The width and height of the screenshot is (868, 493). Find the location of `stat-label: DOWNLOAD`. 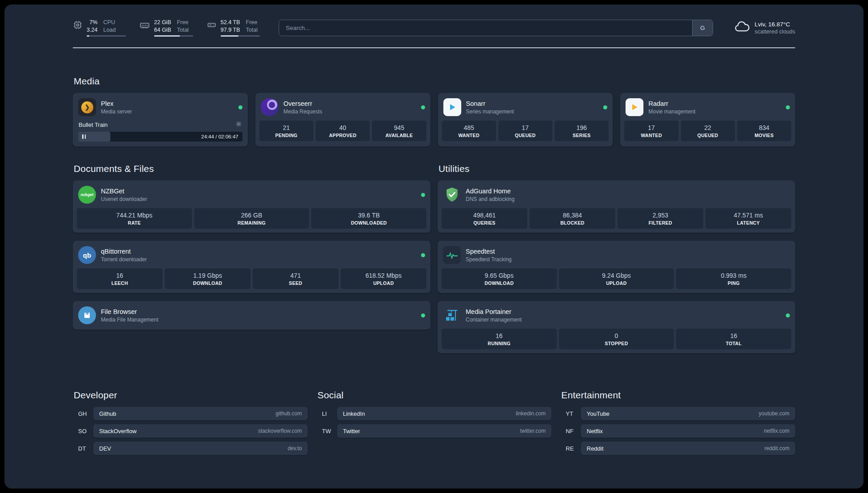

stat-label: DOWNLOAD is located at coordinates (499, 283).